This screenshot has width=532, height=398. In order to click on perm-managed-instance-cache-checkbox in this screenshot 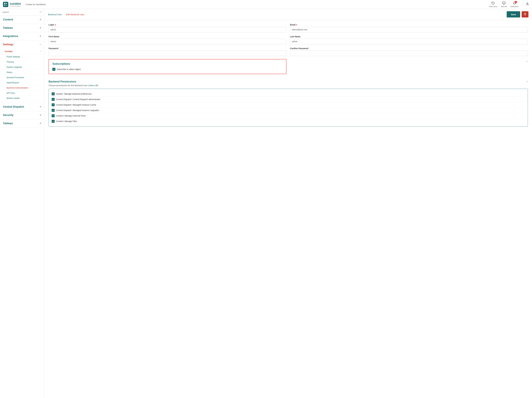, I will do `click(53, 105)`.